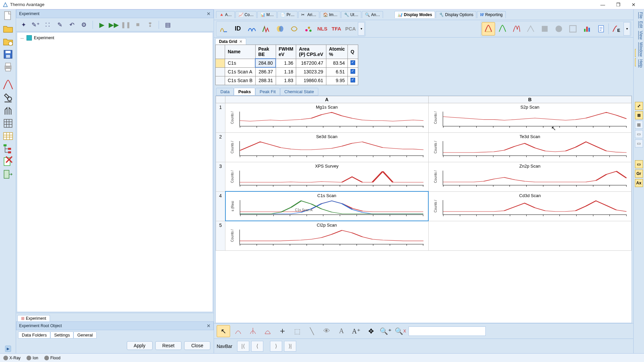  Describe the element at coordinates (311, 72) in the screenshot. I see `dg-cell: 13023.29` at that location.